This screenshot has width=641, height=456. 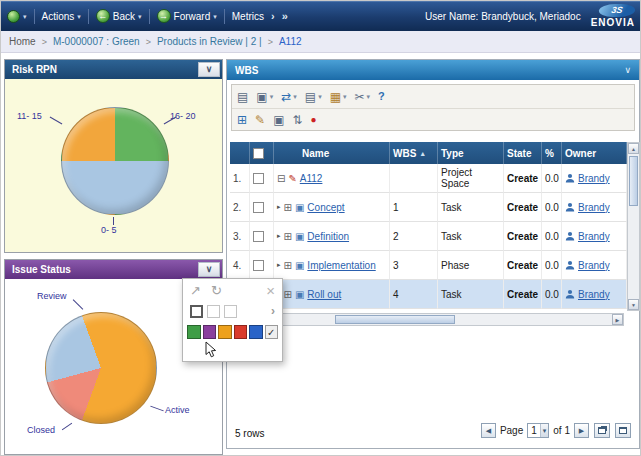 What do you see at coordinates (187, 16) in the screenshot?
I see `forward-button: → Forward ▾` at bounding box center [187, 16].